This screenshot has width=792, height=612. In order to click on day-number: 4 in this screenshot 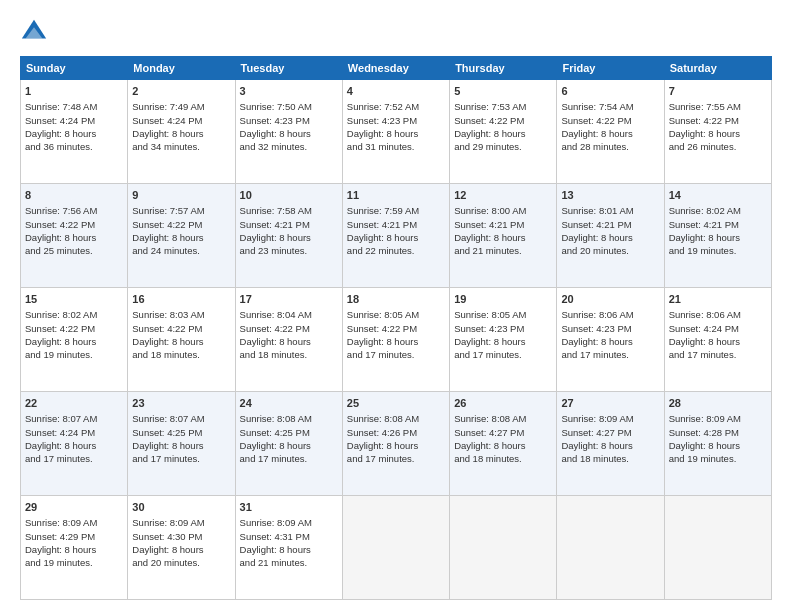, I will do `click(396, 92)`.